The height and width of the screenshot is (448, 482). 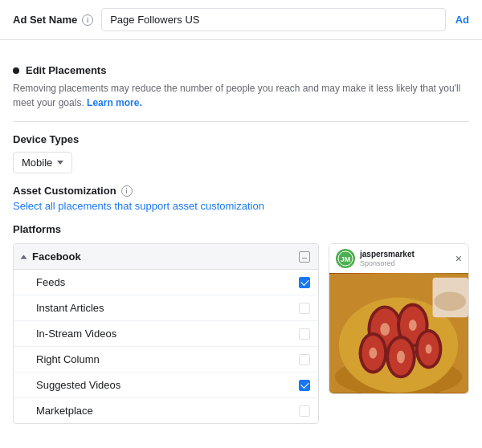 What do you see at coordinates (45, 19) in the screenshot?
I see `ad-set-name-label: Ad Set Name` at bounding box center [45, 19].